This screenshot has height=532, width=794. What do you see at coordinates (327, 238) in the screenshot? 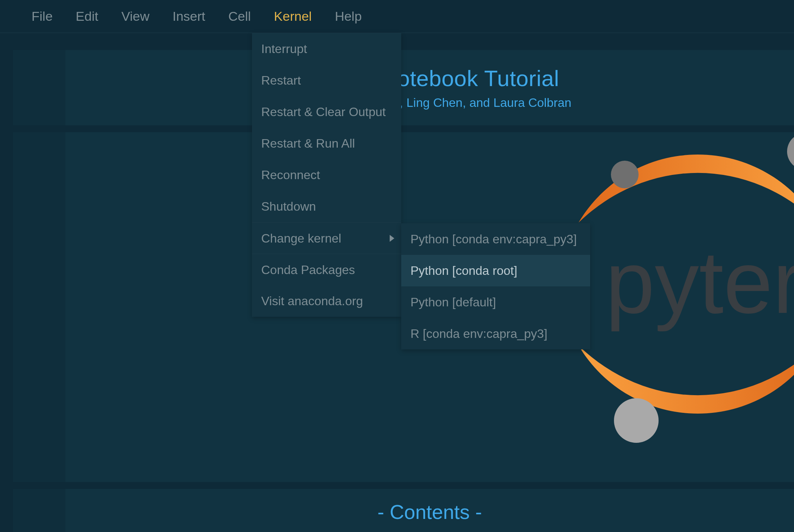
I see `kernel-menu-change-kernel: Change kernel` at bounding box center [327, 238].